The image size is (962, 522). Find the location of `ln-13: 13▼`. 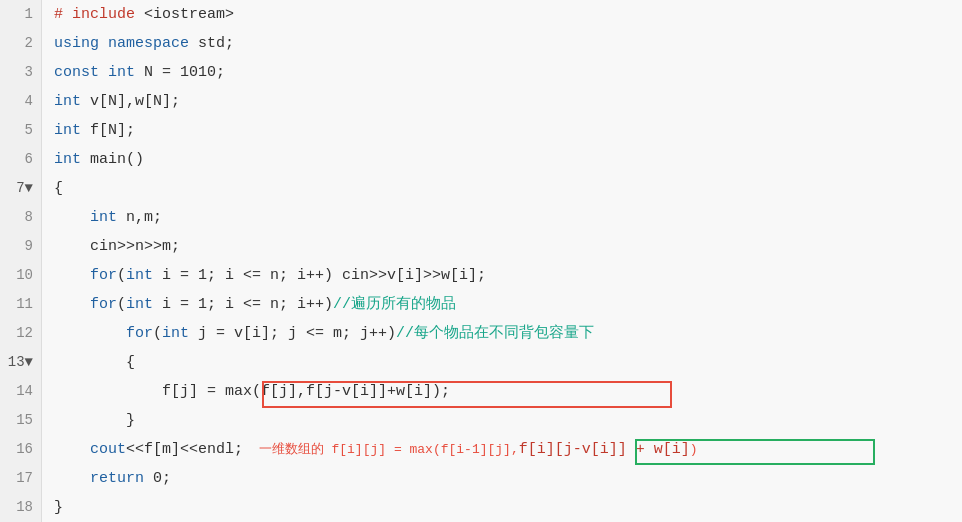

ln-13: 13▼ is located at coordinates (16, 362).